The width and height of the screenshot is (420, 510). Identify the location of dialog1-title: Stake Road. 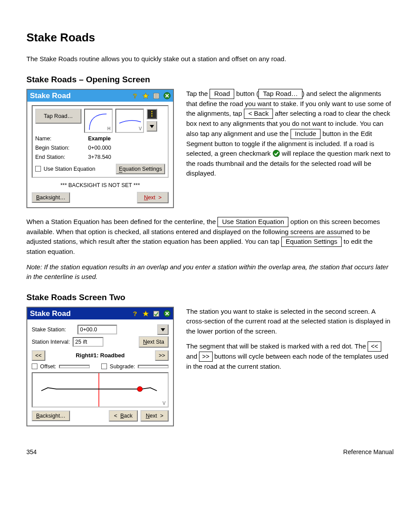
(50, 96).